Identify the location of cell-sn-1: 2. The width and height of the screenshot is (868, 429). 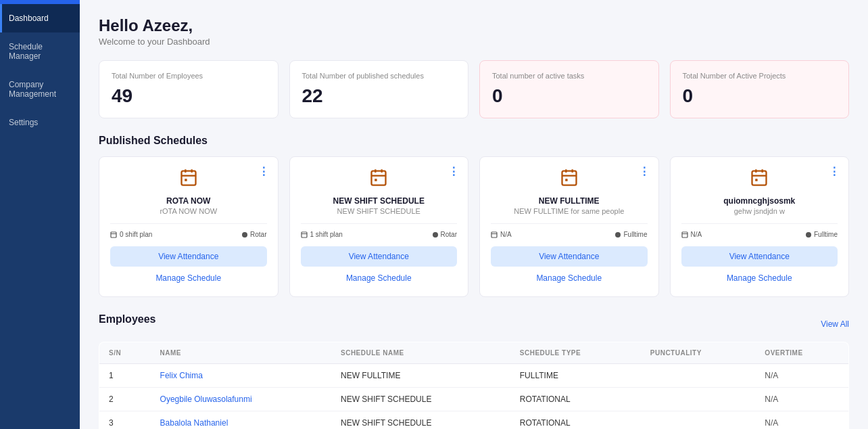
(125, 399).